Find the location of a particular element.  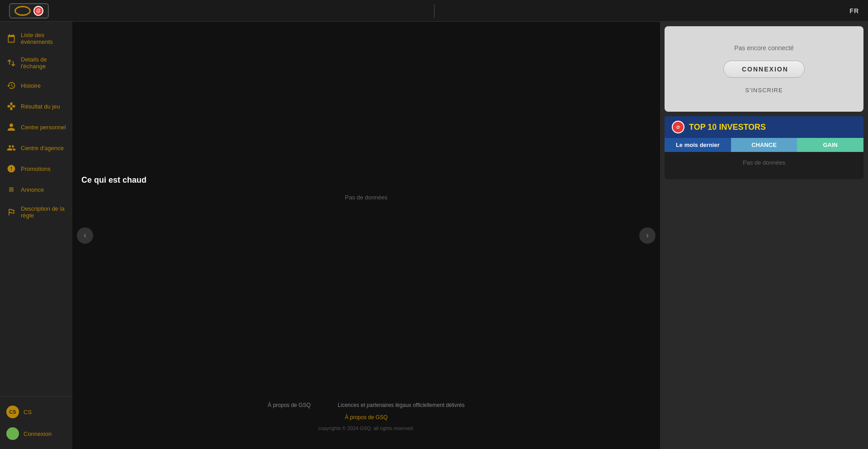

agency-icon is located at coordinates (11, 148).